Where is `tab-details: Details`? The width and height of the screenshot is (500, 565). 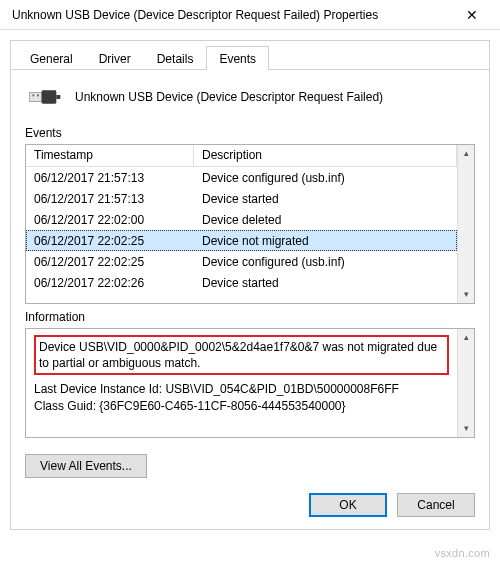
tab-details: Details is located at coordinates (176, 58).